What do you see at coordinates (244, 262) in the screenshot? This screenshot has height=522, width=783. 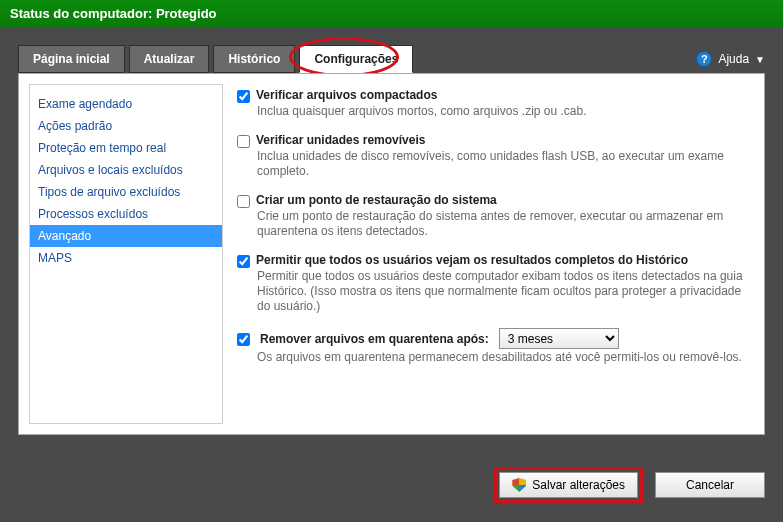 I see `checkbox-allow-all-users` at bounding box center [244, 262].